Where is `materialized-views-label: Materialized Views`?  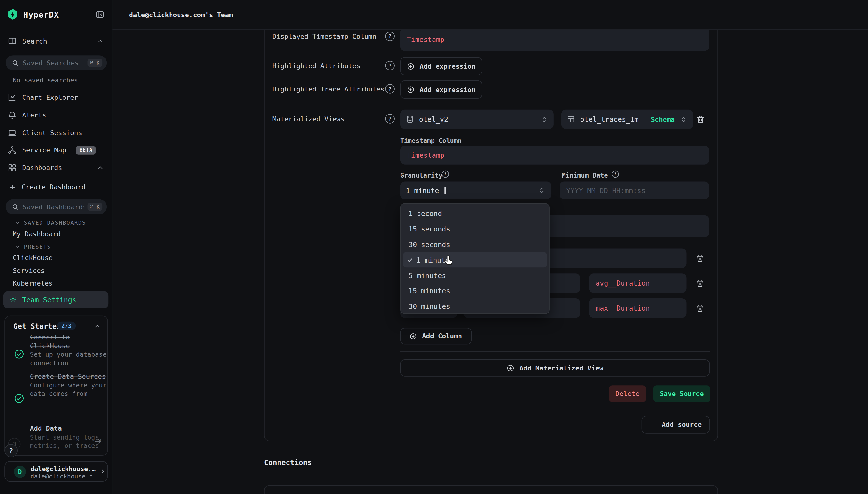 materialized-views-label: Materialized Views is located at coordinates (309, 119).